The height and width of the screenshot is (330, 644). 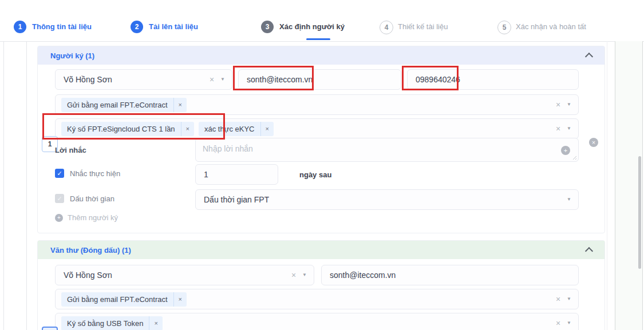 What do you see at coordinates (237, 174) in the screenshot?
I see `remind-days-input` at bounding box center [237, 174].